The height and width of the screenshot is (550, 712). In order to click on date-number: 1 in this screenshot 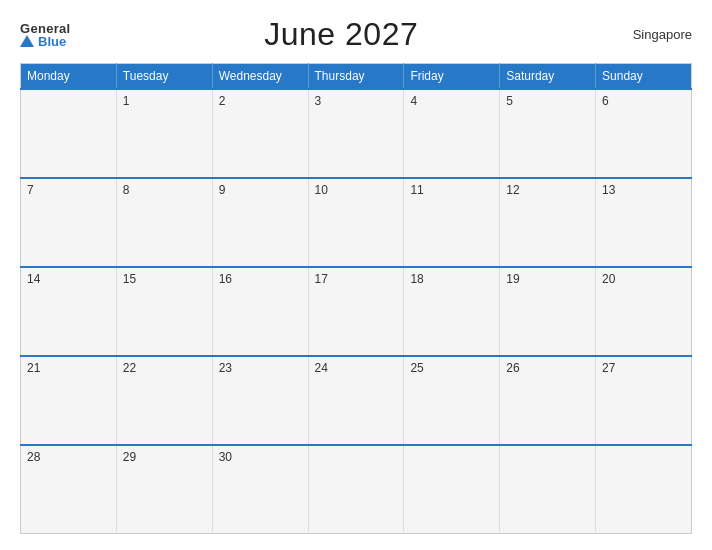, I will do `click(126, 101)`.